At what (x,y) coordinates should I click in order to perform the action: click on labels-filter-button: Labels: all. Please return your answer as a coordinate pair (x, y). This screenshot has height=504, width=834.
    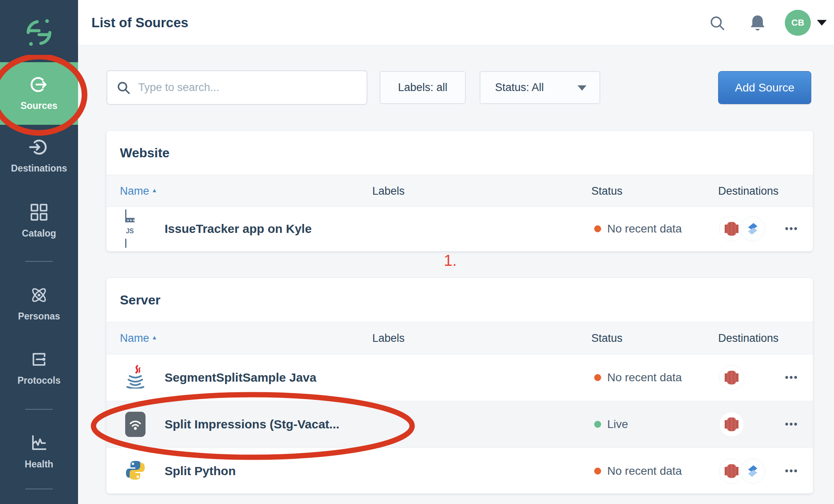
    Looking at the image, I should click on (423, 88).